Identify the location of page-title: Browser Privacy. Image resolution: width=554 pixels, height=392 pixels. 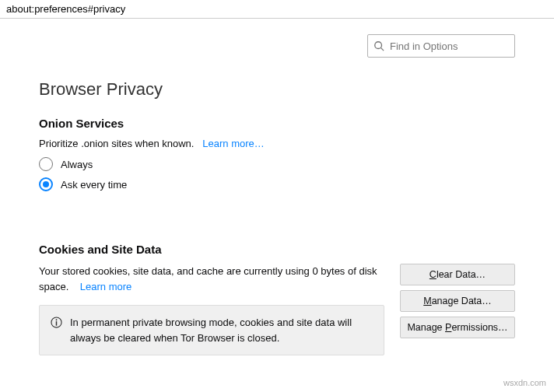
(277, 89).